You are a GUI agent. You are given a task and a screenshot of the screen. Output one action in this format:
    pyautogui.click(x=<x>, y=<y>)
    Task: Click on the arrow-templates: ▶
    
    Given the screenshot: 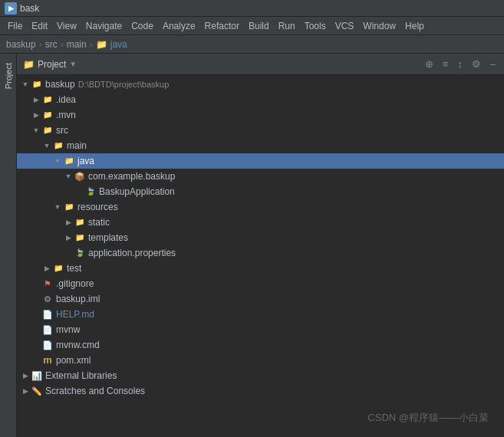 What is the action you would take?
    pyautogui.click(x=68, y=238)
    